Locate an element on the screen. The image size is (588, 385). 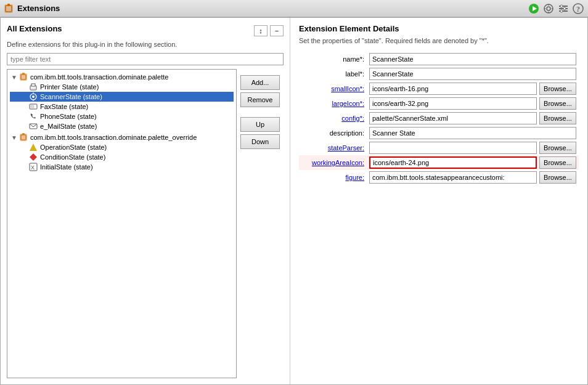
tree-node-operation: OperationState (state) is located at coordinates (122, 147).